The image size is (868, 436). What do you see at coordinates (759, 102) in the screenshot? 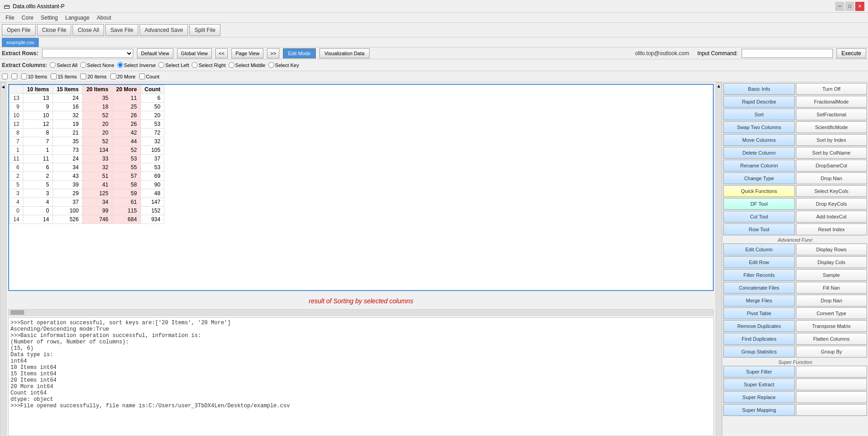
I see `rapid-describe-button: Rapid Describe` at bounding box center [759, 102].